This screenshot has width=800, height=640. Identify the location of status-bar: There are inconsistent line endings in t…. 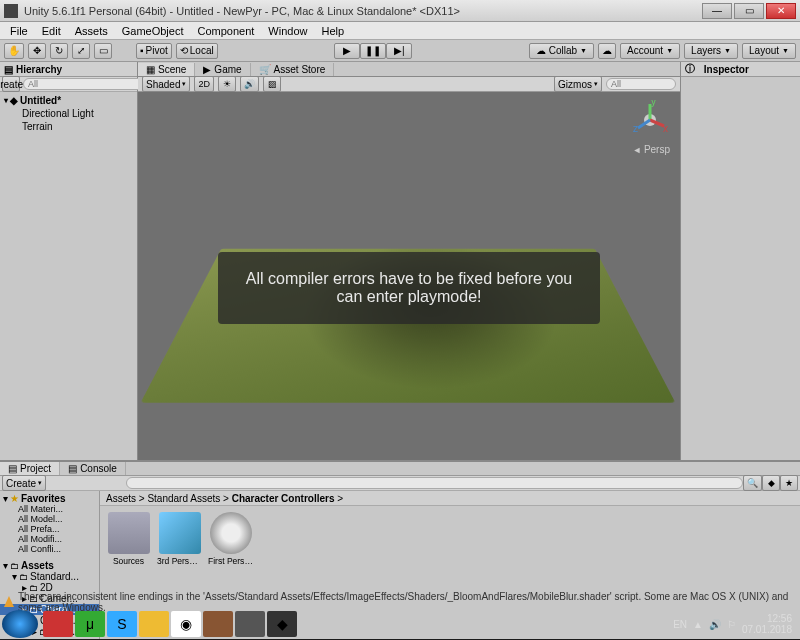
(400, 601).